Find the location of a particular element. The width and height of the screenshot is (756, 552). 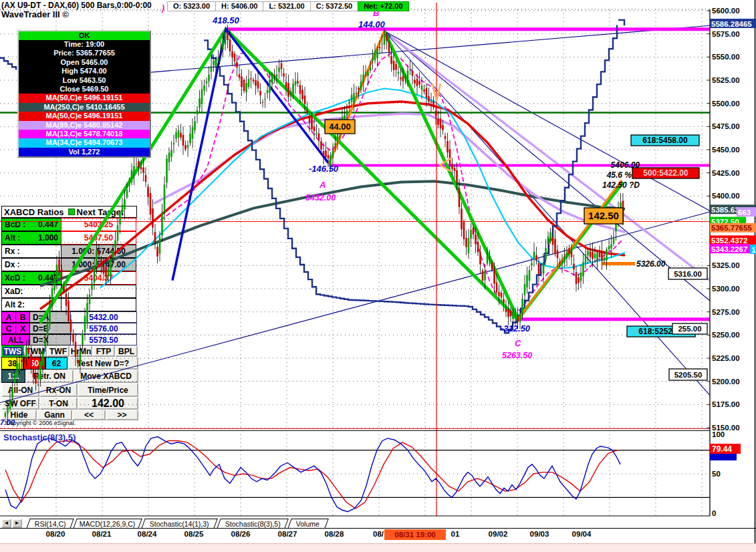

test-new-d-button: Test New D=? is located at coordinates (103, 364).